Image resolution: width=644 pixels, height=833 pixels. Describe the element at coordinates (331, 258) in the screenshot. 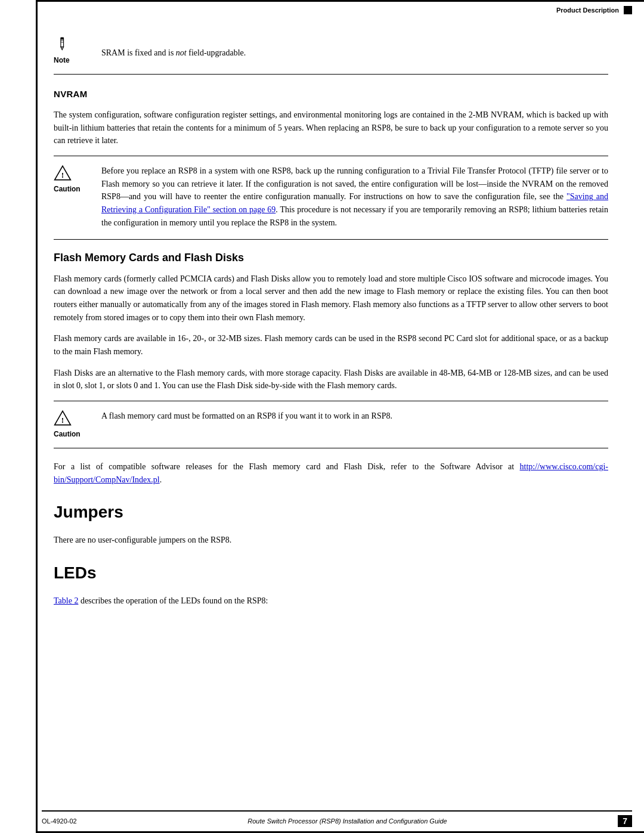

I see `flash-title: Flash Memory Cards and Flash Disks` at that location.